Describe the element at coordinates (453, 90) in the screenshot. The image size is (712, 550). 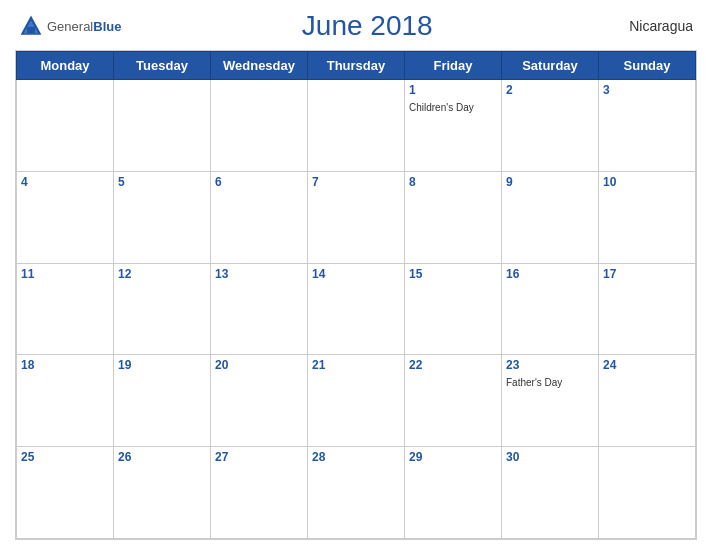
I see `day-number: 1` at that location.